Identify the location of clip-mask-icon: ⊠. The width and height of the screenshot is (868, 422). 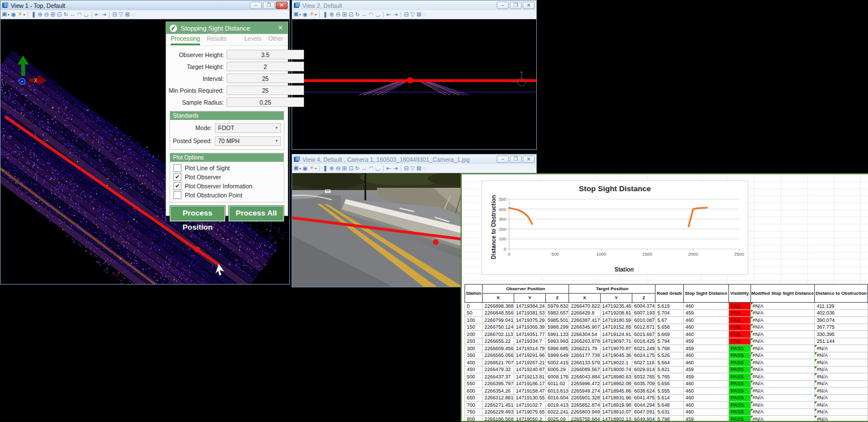
(419, 15).